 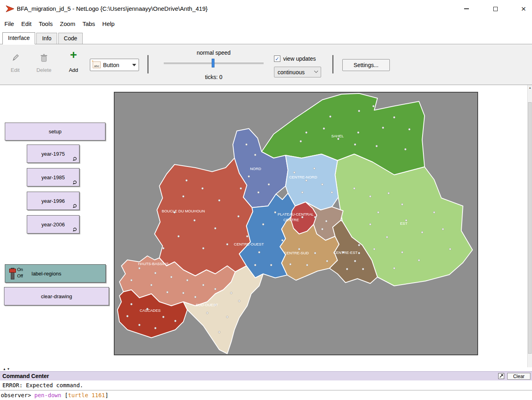 I want to click on setup-button: setup, so click(x=55, y=132).